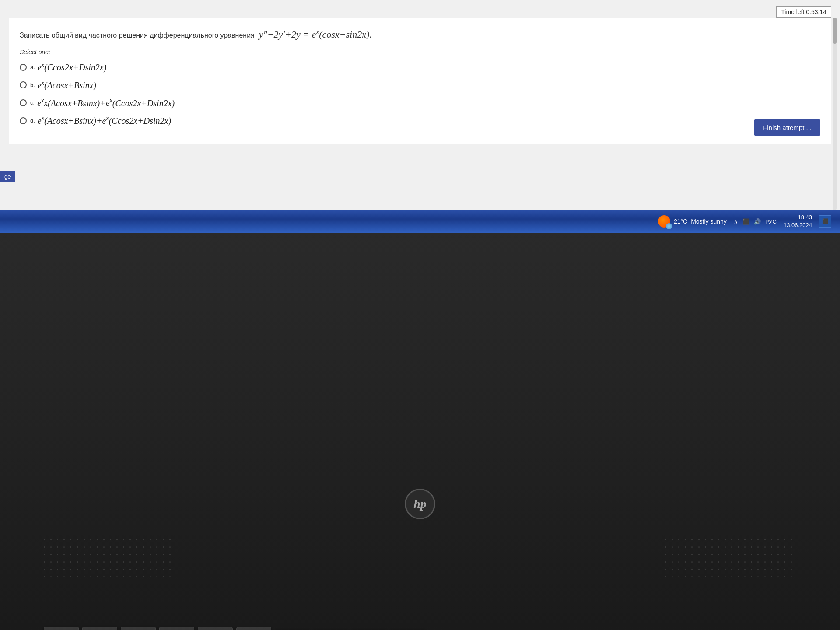 This screenshot has height=630, width=840. Describe the element at coordinates (109, 561) in the screenshot. I see `speaker-left` at that location.